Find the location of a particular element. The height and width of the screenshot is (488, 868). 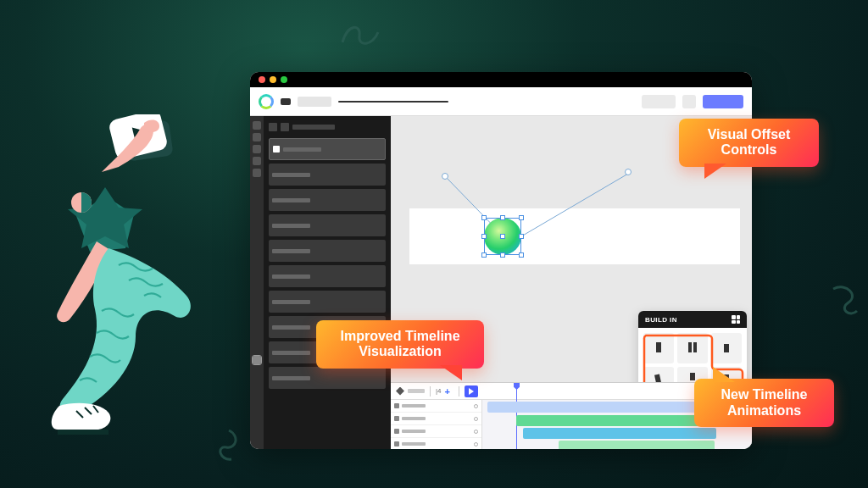

selected-shape is located at coordinates (503, 236).